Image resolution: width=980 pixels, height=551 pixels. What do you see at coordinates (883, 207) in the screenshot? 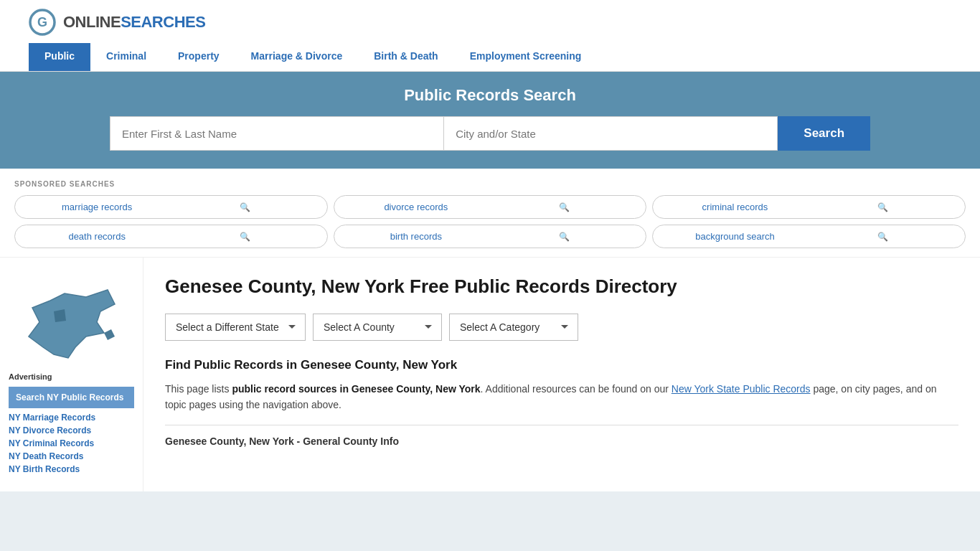
I see `search-icon-criminal: 🔍` at bounding box center [883, 207].